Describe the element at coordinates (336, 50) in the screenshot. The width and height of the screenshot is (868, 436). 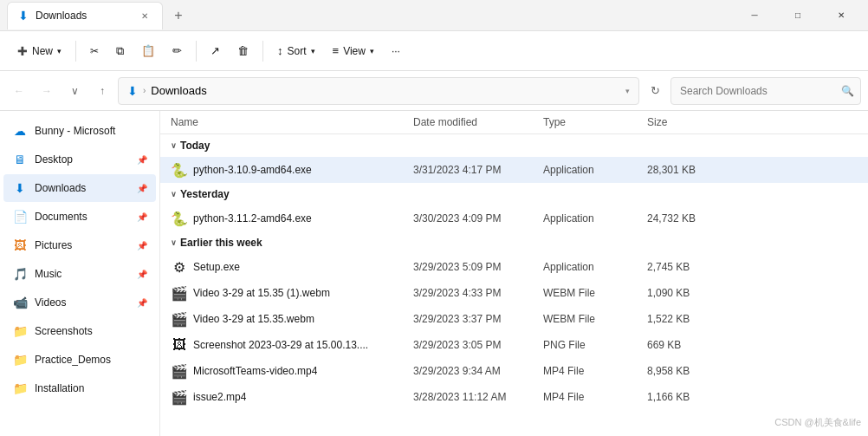
I see `view-icon: ≡` at that location.